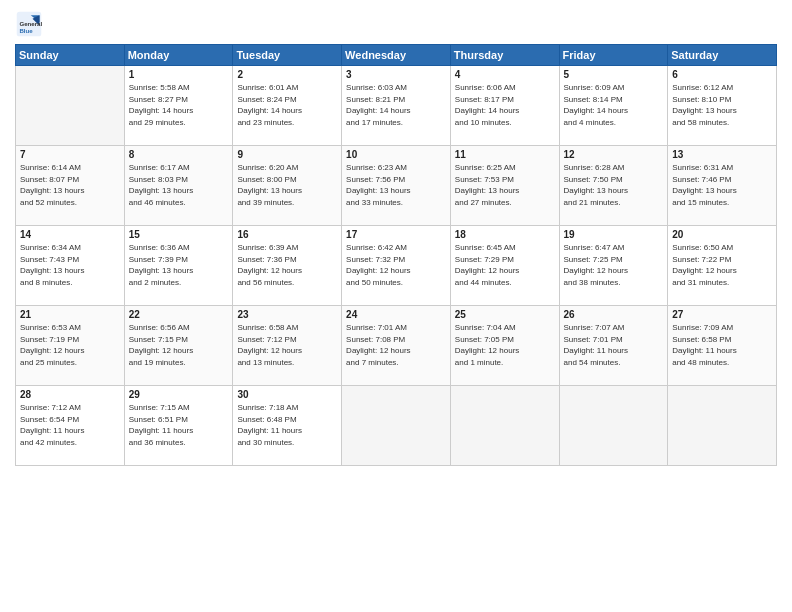 The width and height of the screenshot is (792, 612). What do you see at coordinates (396, 266) in the screenshot?
I see `calendar-cell: 17Sunrise: 6:42 AMSunset: 7:32 PMDayligh…` at bounding box center [396, 266].